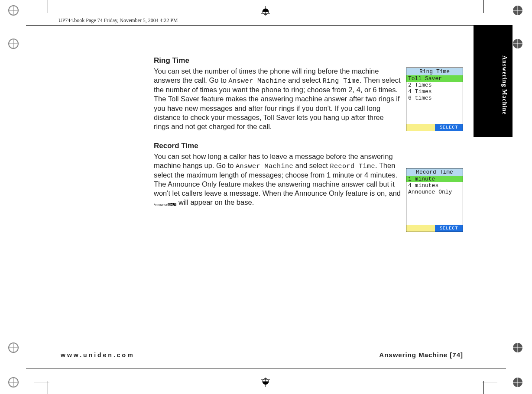 The image size is (532, 394). Describe the element at coordinates (435, 100) in the screenshot. I see `lcd-ring-time: Ring Time Toll Saver 2 Times 4 Times 6 t…` at that location.